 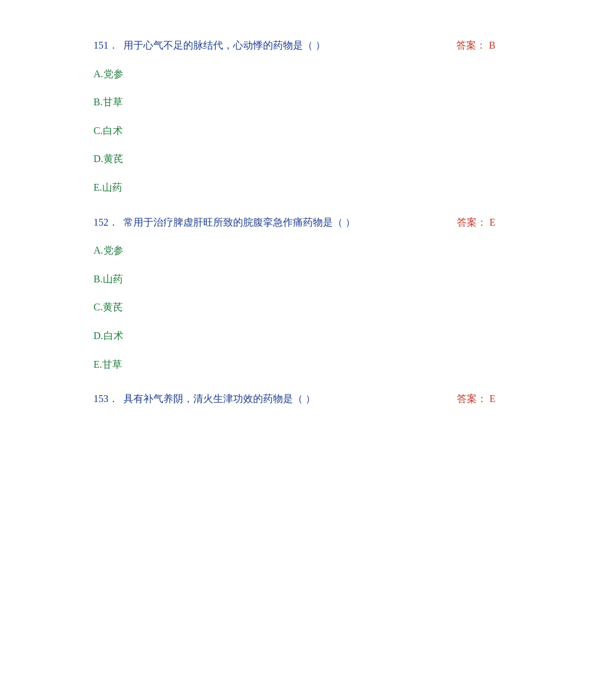 What do you see at coordinates (294, 46) in the screenshot?
I see `question-title-1: 151．用于心气不足的脉结代，心动悸的药物是（ ）答案： B` at bounding box center [294, 46].